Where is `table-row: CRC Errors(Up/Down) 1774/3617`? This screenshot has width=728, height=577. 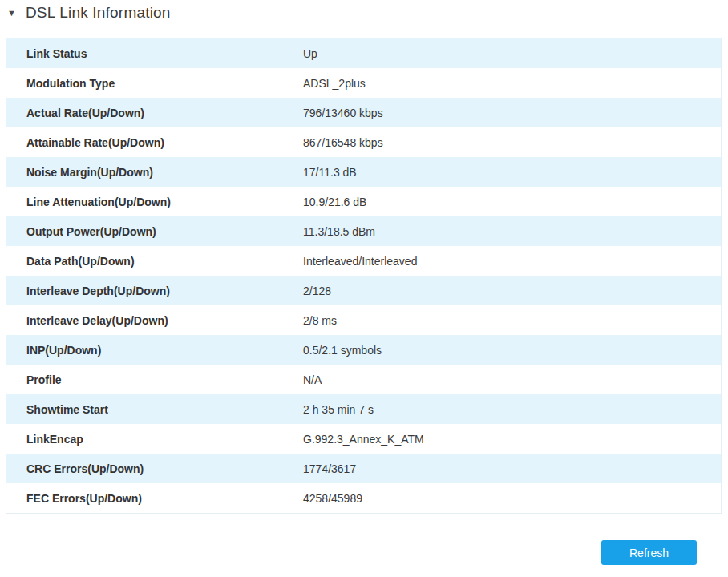
table-row: CRC Errors(Up/Down) 1774/3617 is located at coordinates (364, 468).